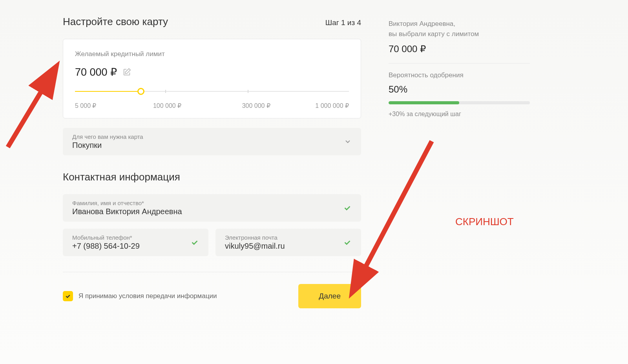 The image size is (628, 364). I want to click on chevron-down-icon, so click(348, 142).